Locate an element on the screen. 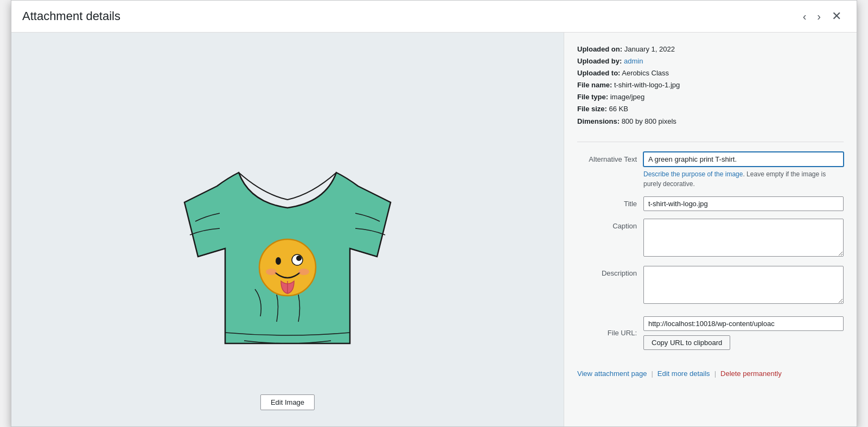  file-info: Uploaded on: January 1, 2022 Uploaded by… is located at coordinates (711, 86).